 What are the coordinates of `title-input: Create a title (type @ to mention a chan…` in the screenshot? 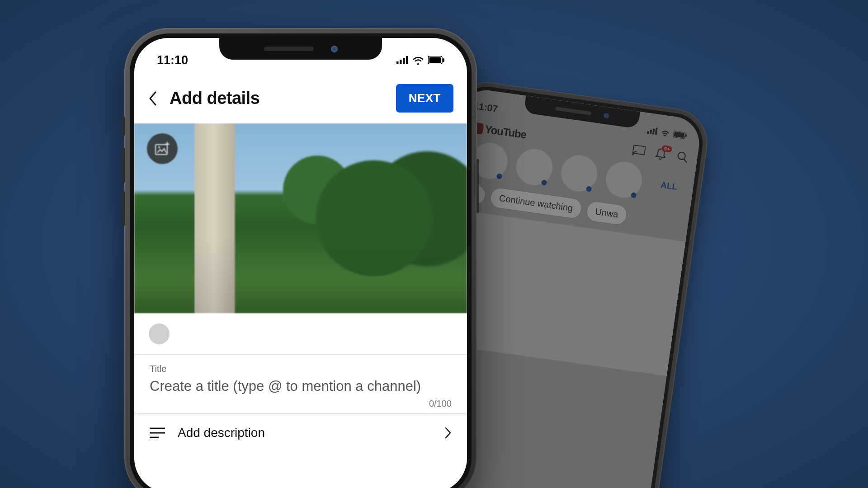 It's located at (301, 386).